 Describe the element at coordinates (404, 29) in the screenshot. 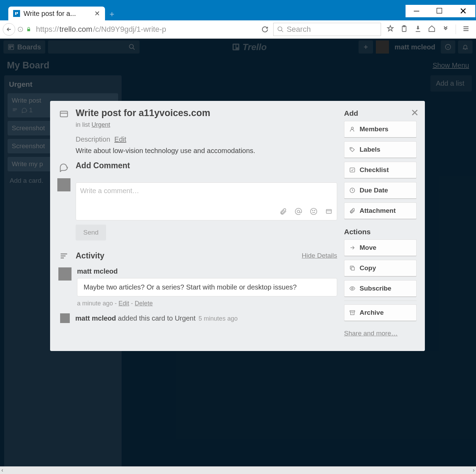

I see `clipboard-icon` at that location.